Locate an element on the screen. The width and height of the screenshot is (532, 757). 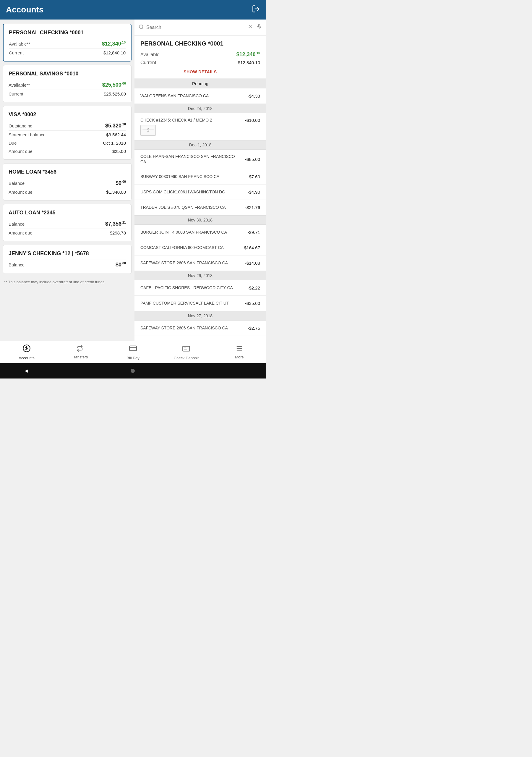
outstanding-amount: $5,320.20 is located at coordinates (115, 126).